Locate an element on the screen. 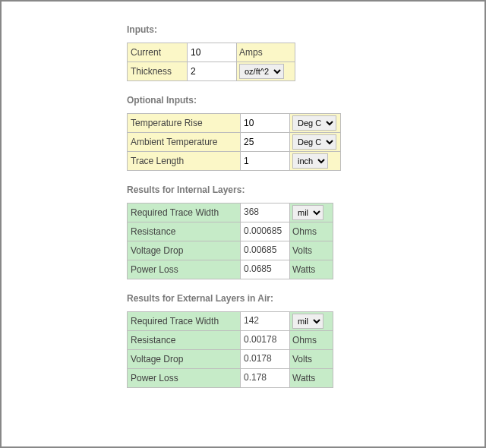  value-int-trace-width: 368 is located at coordinates (264, 213).